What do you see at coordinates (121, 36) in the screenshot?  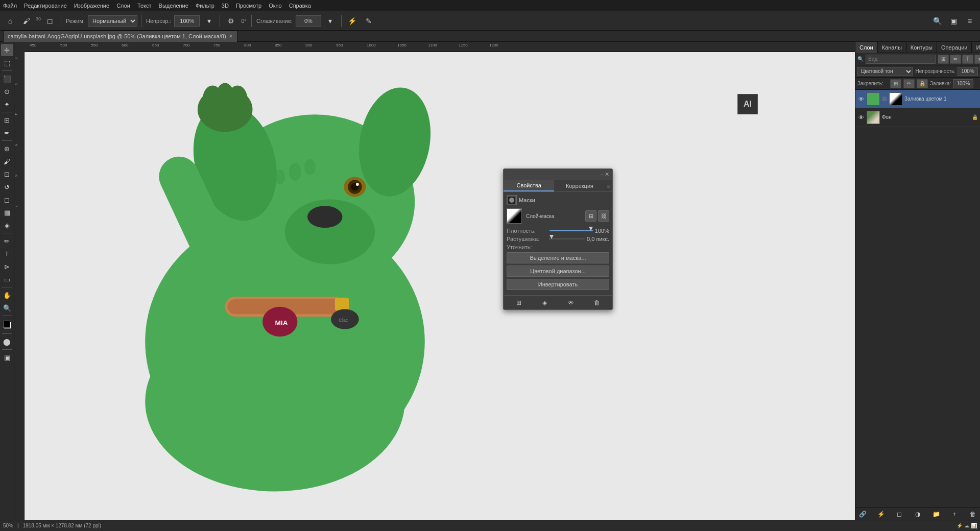 I see `document-tab: camylla-battani-AoqgGAqrlpU-unsplash.jpg…` at bounding box center [121, 36].